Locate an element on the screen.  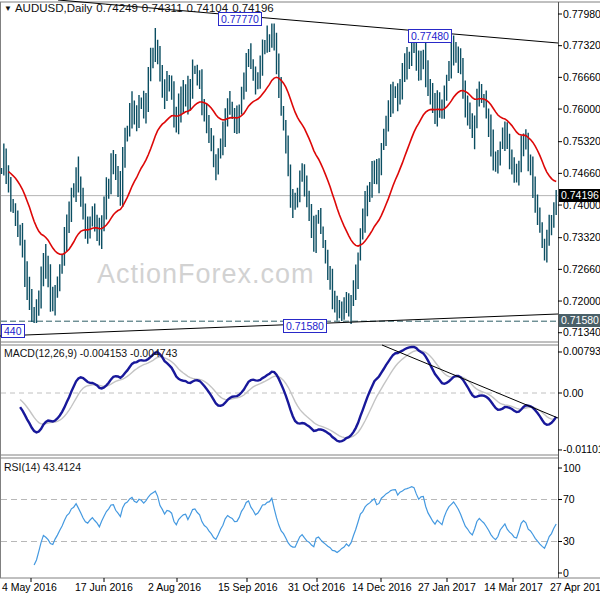
date-axis-label: 27 Jan 2017 is located at coordinates (447, 587).